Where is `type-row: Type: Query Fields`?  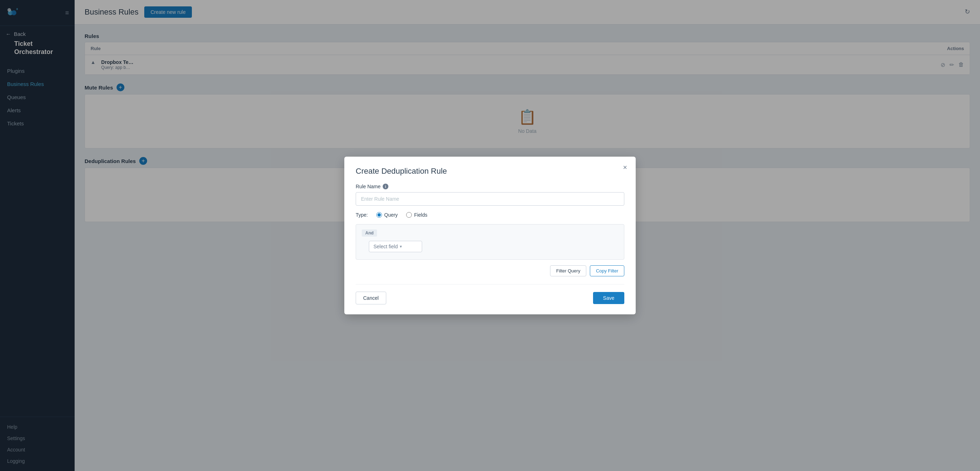
type-row: Type: Query Fields is located at coordinates (490, 215).